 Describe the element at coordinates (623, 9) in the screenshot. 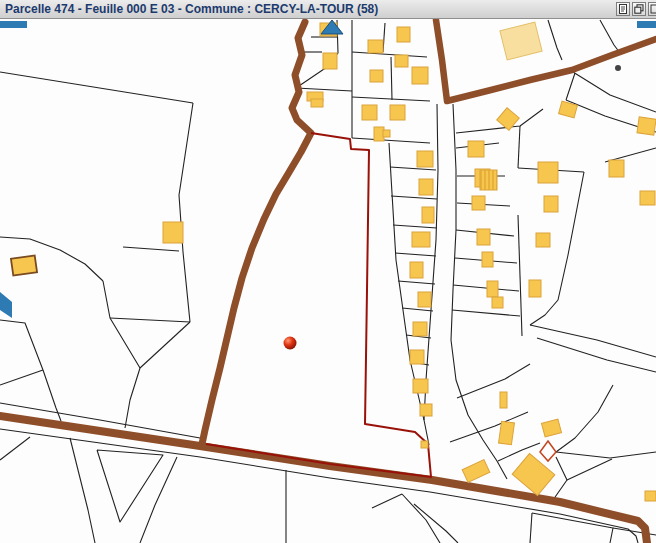

I see `print-button` at that location.